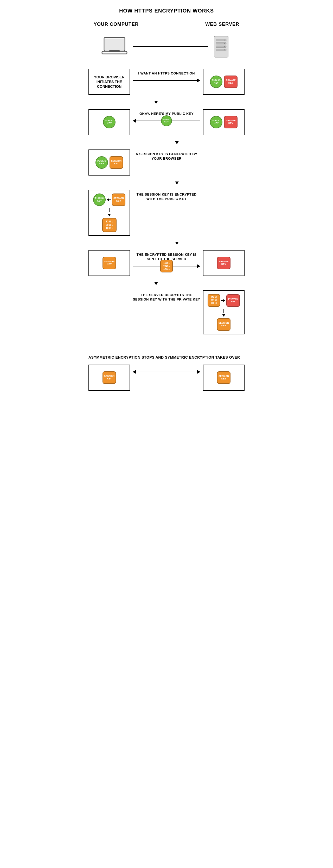  I want to click on step4-row: PUBLICKEY SESSIONKEY 110010010110011 THE…, so click(166, 213).